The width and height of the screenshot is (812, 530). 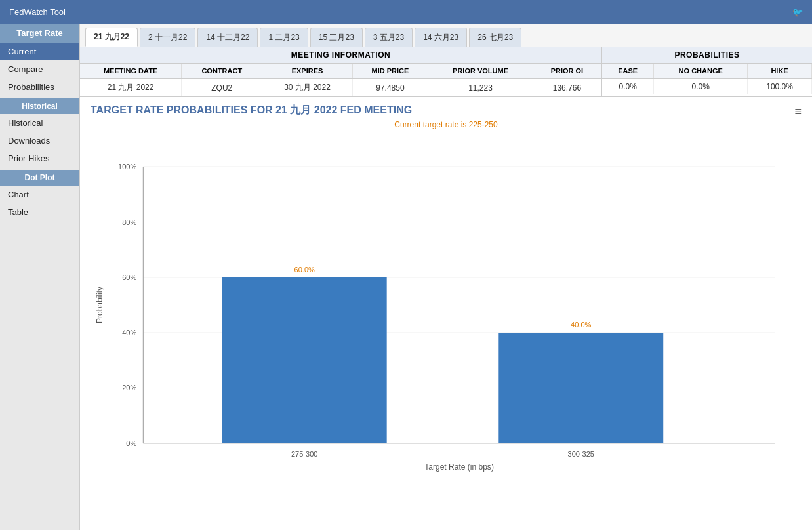 What do you see at coordinates (459, 467) in the screenshot?
I see `x-axis-label: Target Rate (in bps)` at bounding box center [459, 467].